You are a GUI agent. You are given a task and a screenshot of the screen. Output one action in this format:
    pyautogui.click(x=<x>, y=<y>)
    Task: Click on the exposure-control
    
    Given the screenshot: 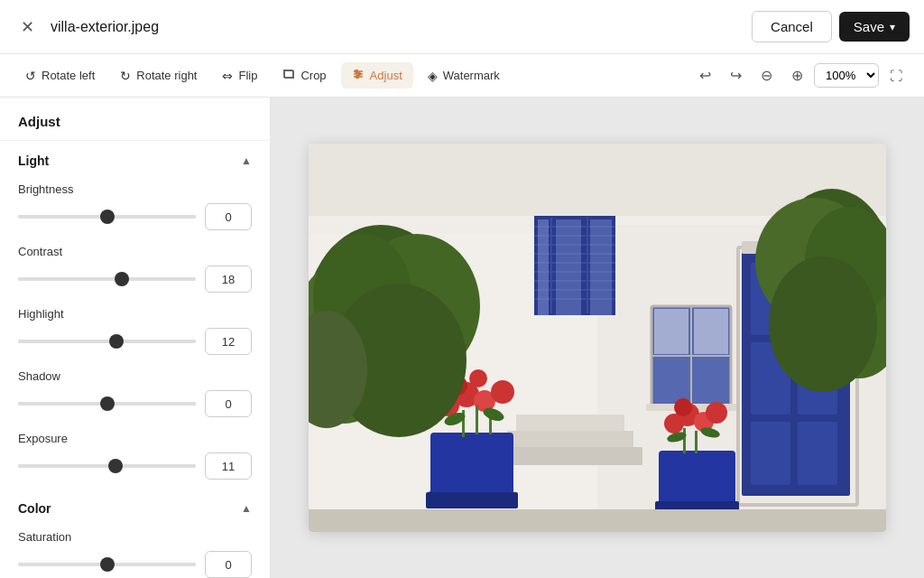 What is the action you would take?
    pyautogui.click(x=135, y=466)
    